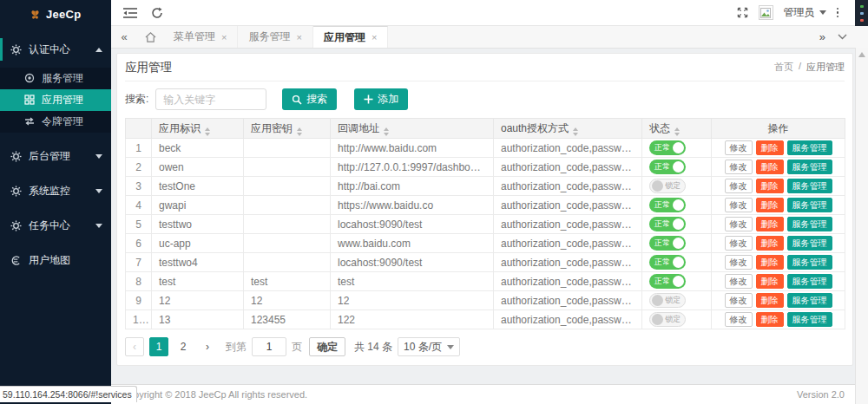 The image size is (868, 404). What do you see at coordinates (838, 13) in the screenshot?
I see `more-options-icon` at bounding box center [838, 13].